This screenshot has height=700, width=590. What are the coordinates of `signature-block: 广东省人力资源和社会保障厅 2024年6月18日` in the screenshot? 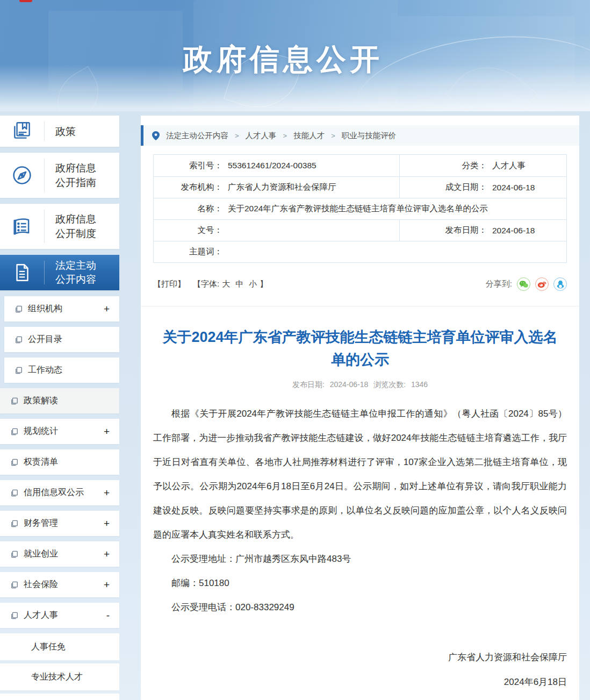 It's located at (360, 670).